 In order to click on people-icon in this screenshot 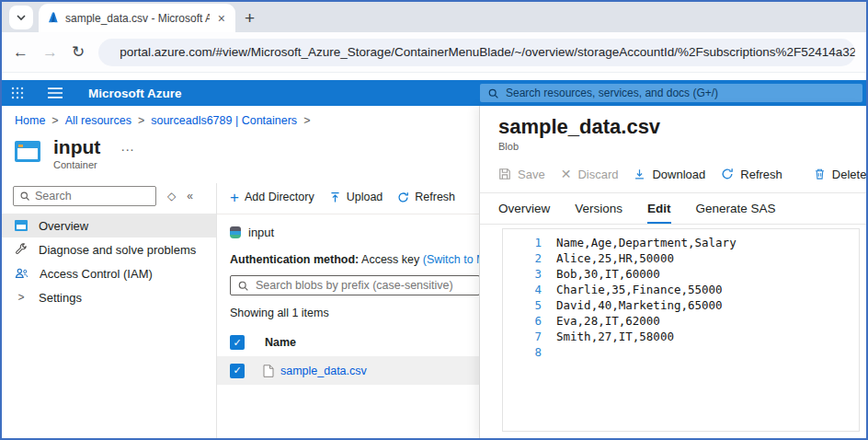, I will do `click(22, 273)`.